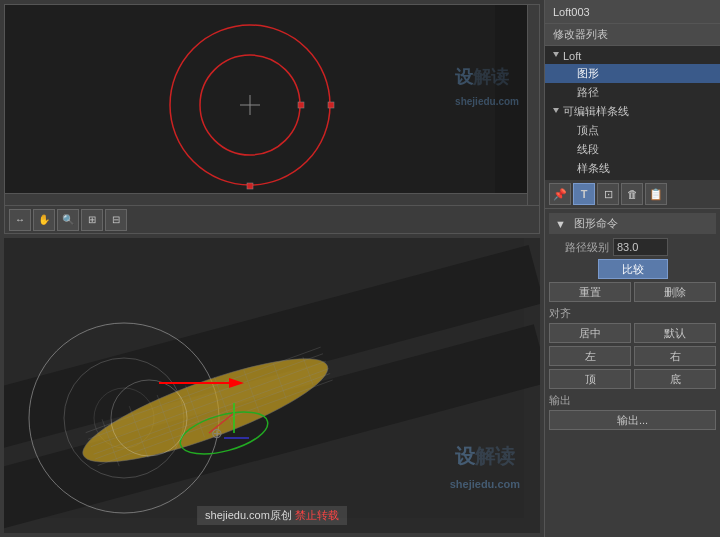 Image resolution: width=720 pixels, height=537 pixels. I want to click on path-level-row: 路径级别, so click(632, 247).